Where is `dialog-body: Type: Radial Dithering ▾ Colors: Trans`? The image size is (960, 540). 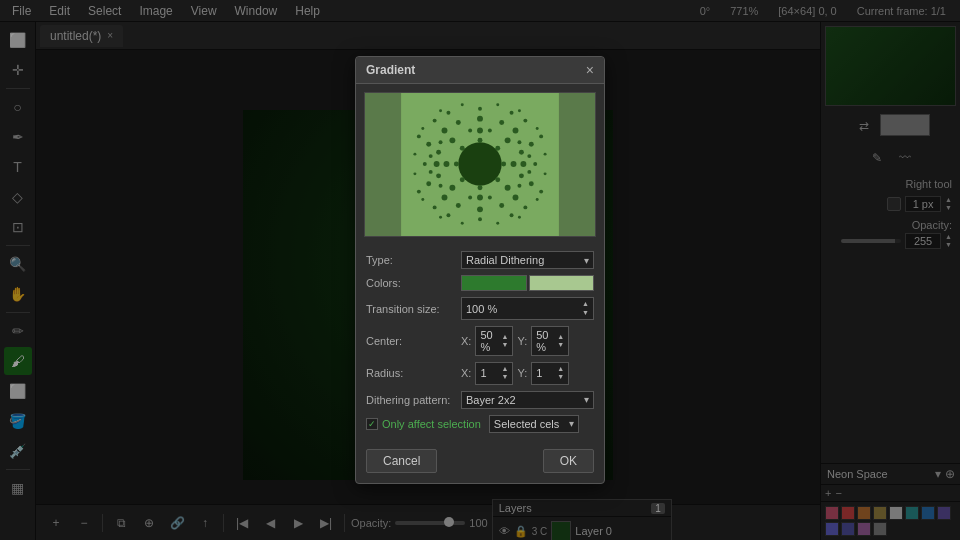
dialog-body: Type: Radial Dithering ▾ Colors: Trans is located at coordinates (480, 347).